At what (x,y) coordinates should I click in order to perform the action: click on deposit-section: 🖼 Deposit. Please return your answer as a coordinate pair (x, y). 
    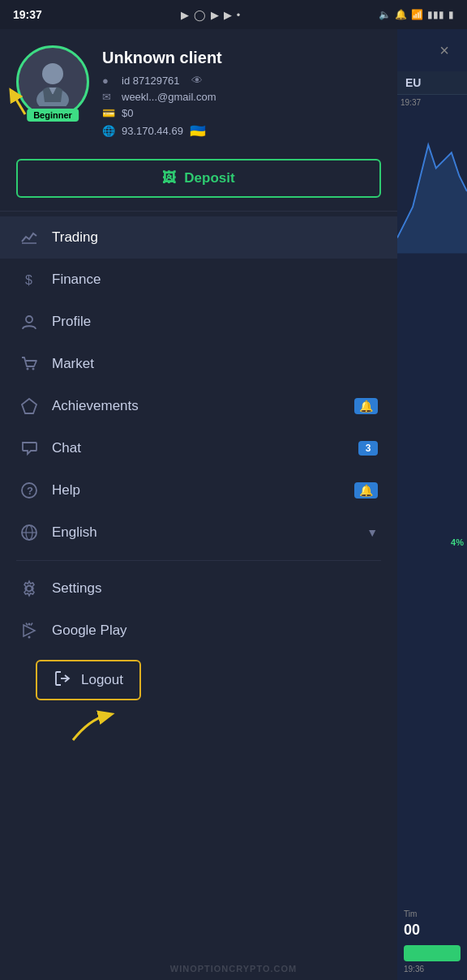
    Looking at the image, I should click on (199, 181).